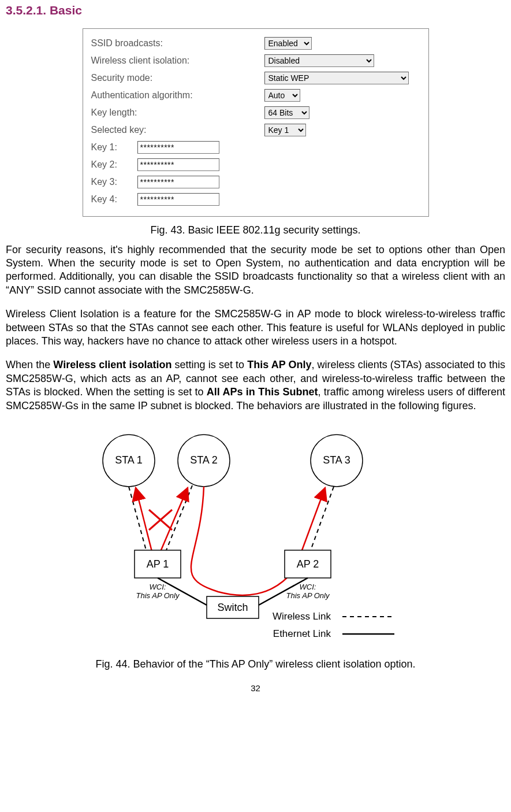  What do you see at coordinates (178, 199) in the screenshot?
I see `key4-input` at bounding box center [178, 199].